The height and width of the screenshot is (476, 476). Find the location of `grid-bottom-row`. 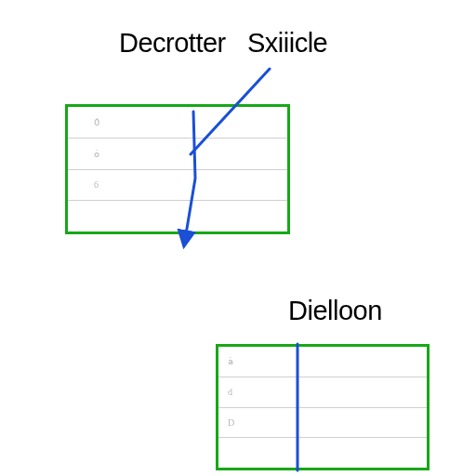

grid-bottom-row is located at coordinates (323, 453).